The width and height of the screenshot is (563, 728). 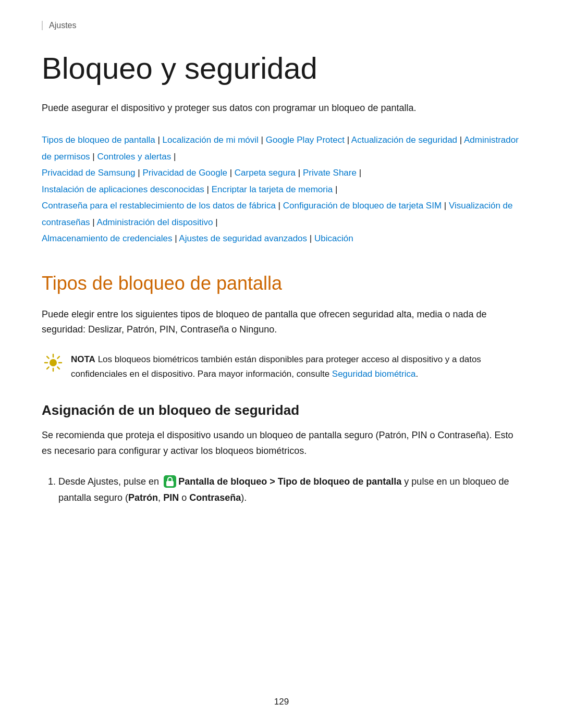 What do you see at coordinates (211, 140) in the screenshot?
I see `nav-link-localizacion: Localización de mi móvil` at bounding box center [211, 140].